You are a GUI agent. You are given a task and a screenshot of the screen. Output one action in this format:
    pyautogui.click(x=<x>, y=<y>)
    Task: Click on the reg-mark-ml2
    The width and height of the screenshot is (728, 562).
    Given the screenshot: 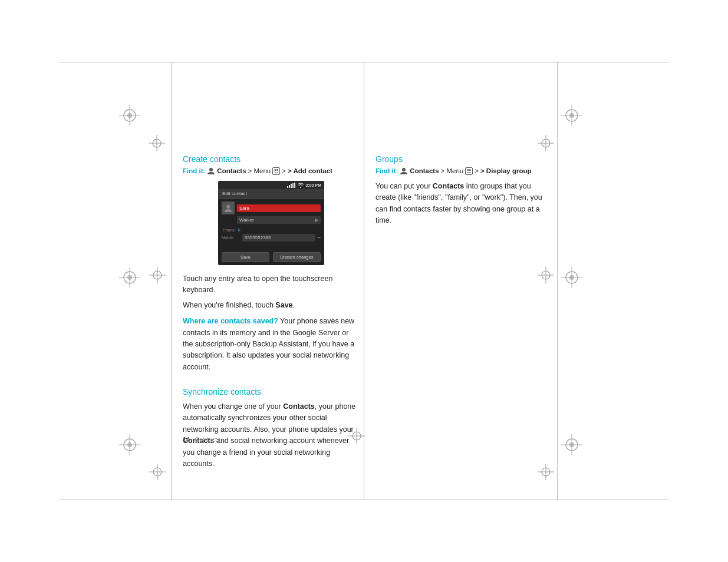 What is the action you would take?
    pyautogui.click(x=157, y=275)
    